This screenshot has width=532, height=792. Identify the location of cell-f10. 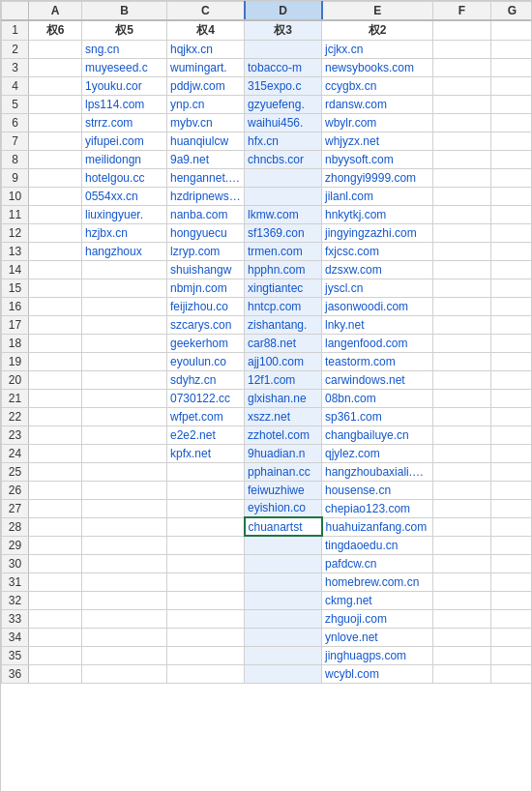
(462, 195).